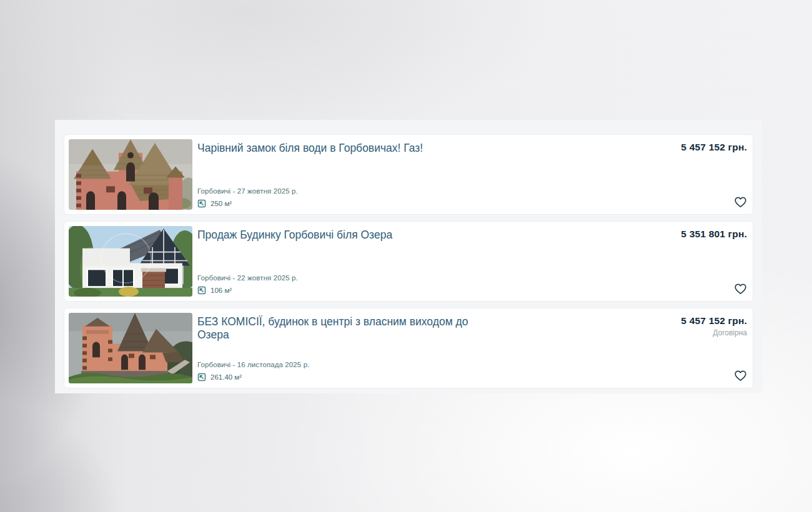  I want to click on listing-area: 106 м², so click(221, 290).